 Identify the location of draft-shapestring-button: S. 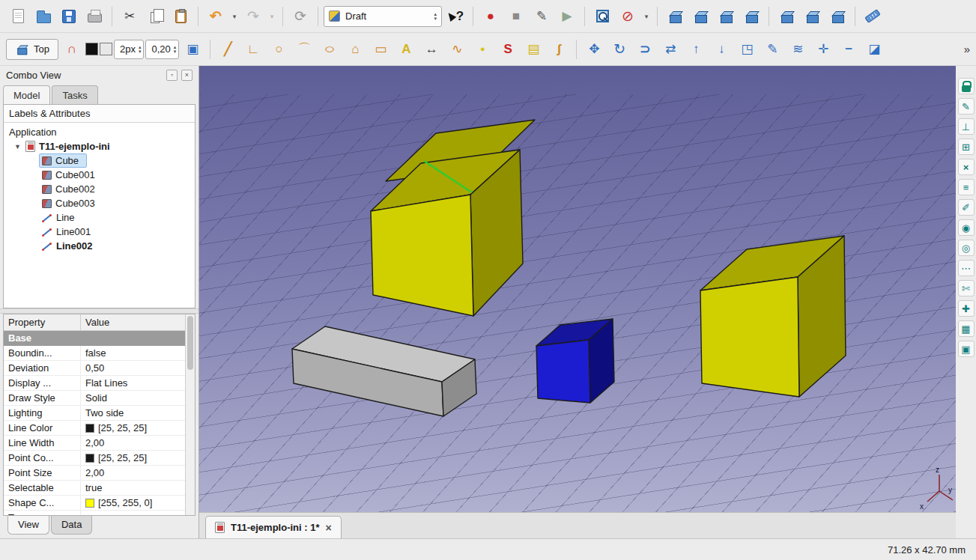
(508, 49).